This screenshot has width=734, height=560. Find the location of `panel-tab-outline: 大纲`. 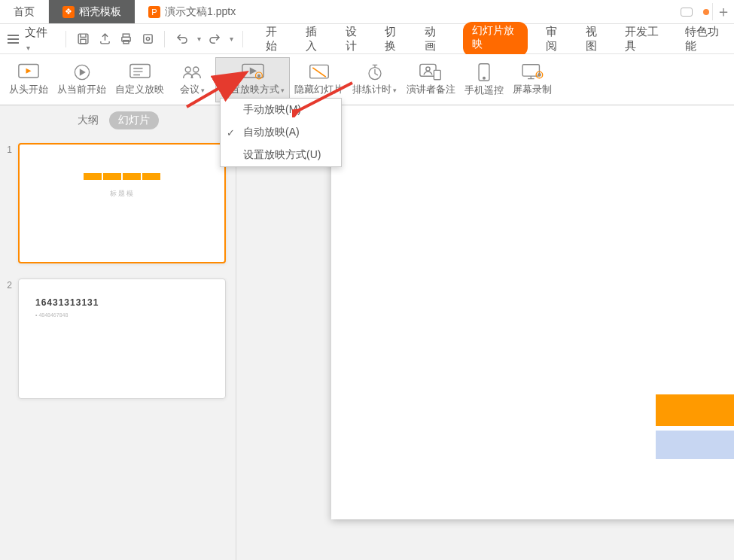

panel-tab-outline: 大纲 is located at coordinates (88, 120).